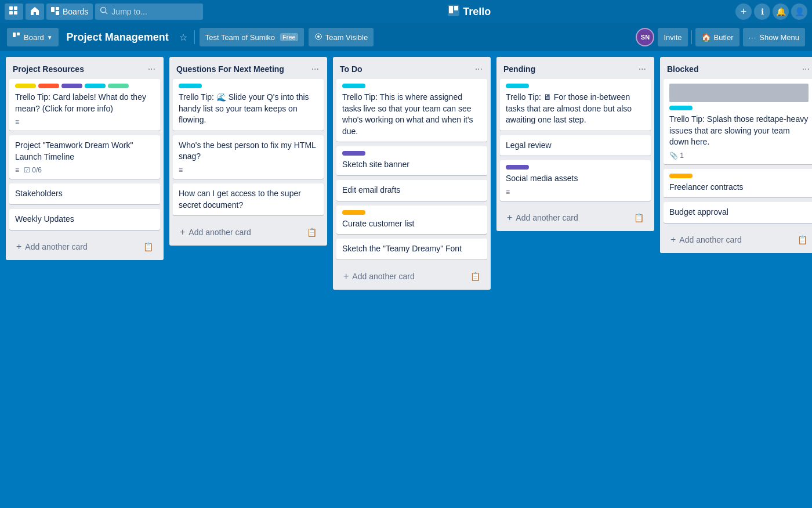 This screenshot has width=812, height=508. Describe the element at coordinates (118, 37) in the screenshot. I see `board-title: Project Management` at that location.